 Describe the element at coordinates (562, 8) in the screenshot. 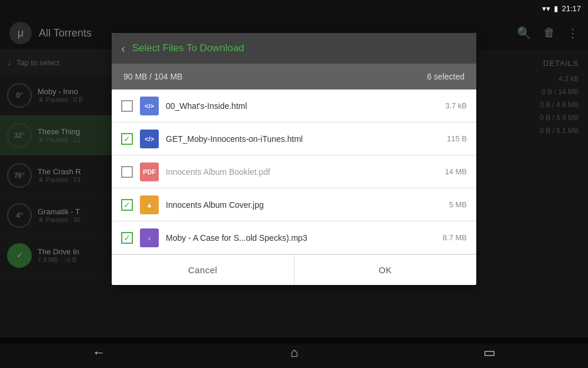

I see `status-icons: ▾▾ ▮ 21:17` at that location.